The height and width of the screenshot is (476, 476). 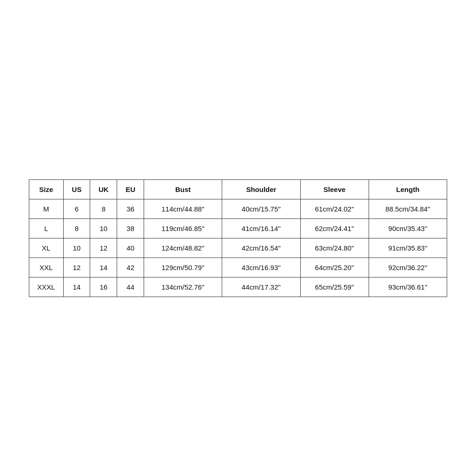 I want to click on cell-eu: 40, so click(x=131, y=248).